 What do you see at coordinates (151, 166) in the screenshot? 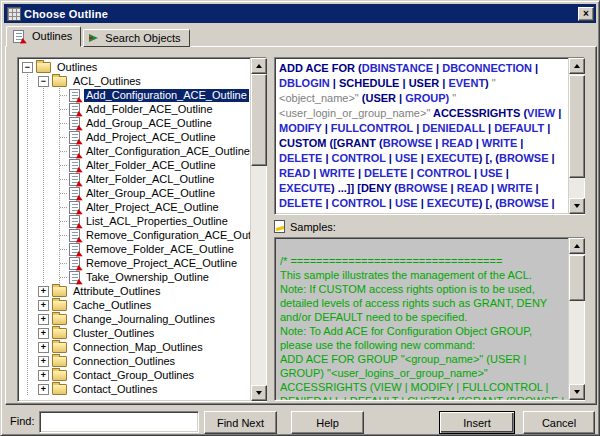
I see `tree-item-label: Alter_Folder_ACE_Outline` at bounding box center [151, 166].